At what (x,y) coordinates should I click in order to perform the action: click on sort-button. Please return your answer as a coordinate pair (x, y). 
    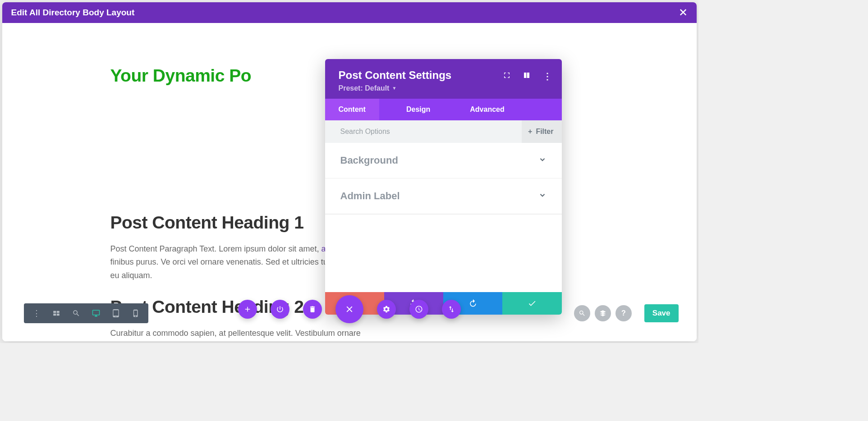
    Looking at the image, I should click on (451, 309).